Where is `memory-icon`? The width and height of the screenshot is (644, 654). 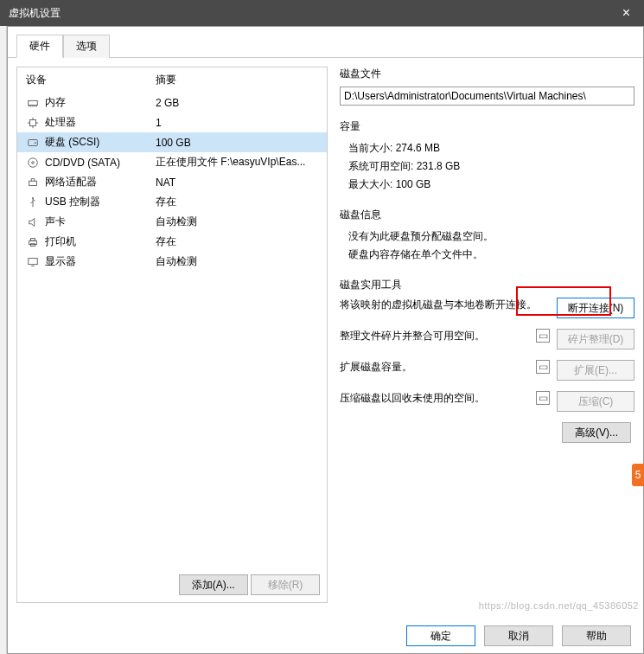 memory-icon is located at coordinates (33, 103).